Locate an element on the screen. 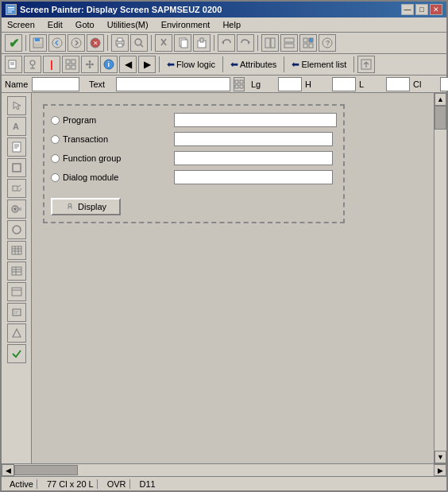  grid-button is located at coordinates (71, 64).